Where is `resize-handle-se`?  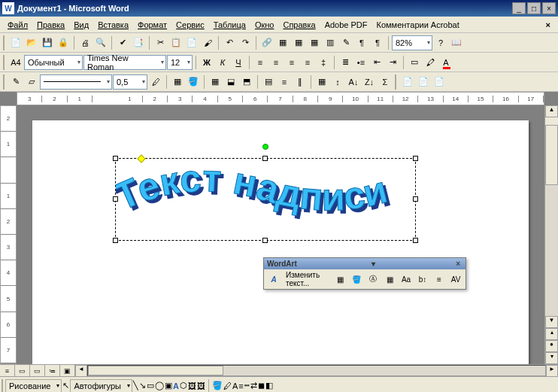
resize-handle-se is located at coordinates (415, 241).